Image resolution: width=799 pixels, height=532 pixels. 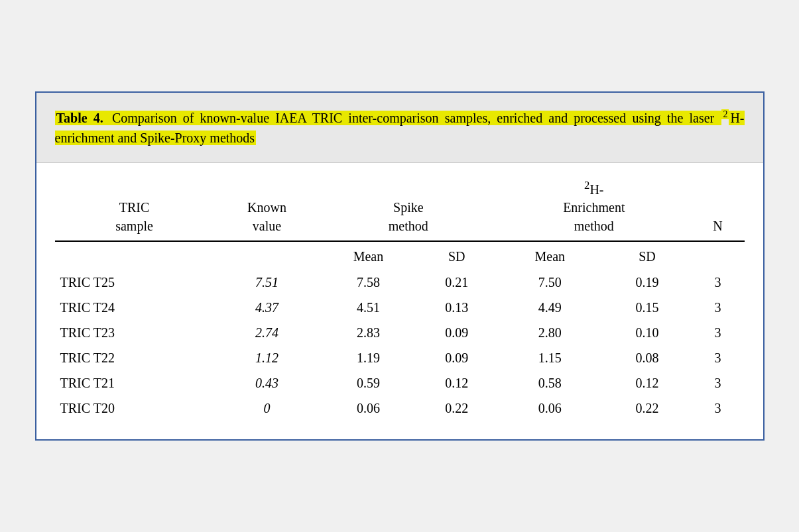 What do you see at coordinates (550, 408) in the screenshot?
I see `cell-enrich-mean: 0.06` at bounding box center [550, 408].